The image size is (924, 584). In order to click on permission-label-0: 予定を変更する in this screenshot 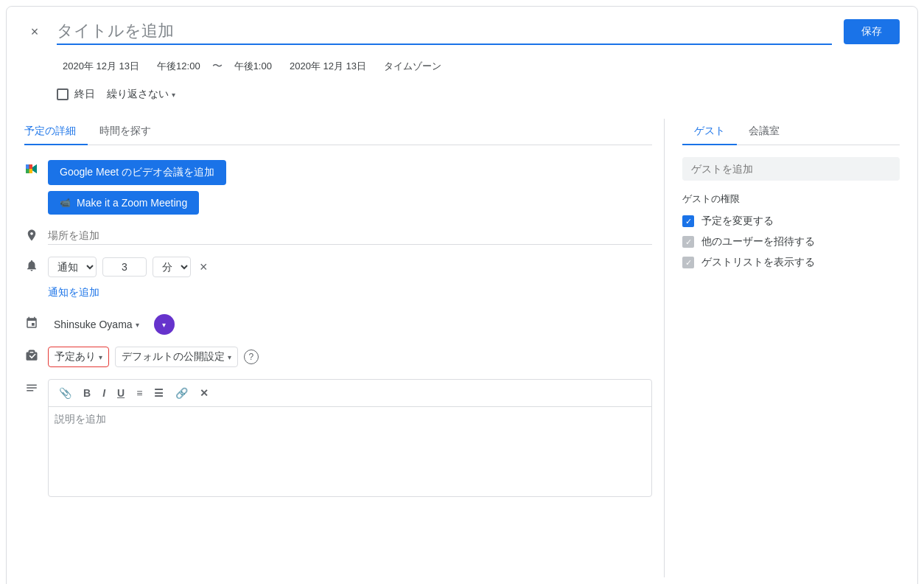, I will do `click(738, 221)`.